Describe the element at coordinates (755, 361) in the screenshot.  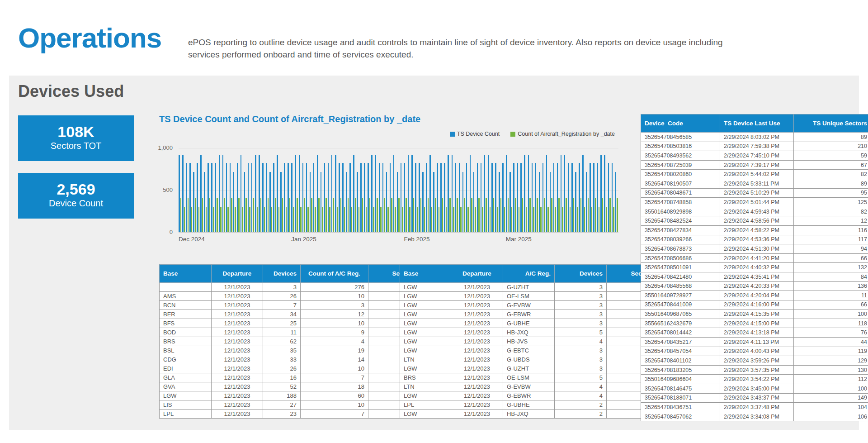
I see `table-row: 3526547084011022/29/2024 3:59:26 PM129` at that location.